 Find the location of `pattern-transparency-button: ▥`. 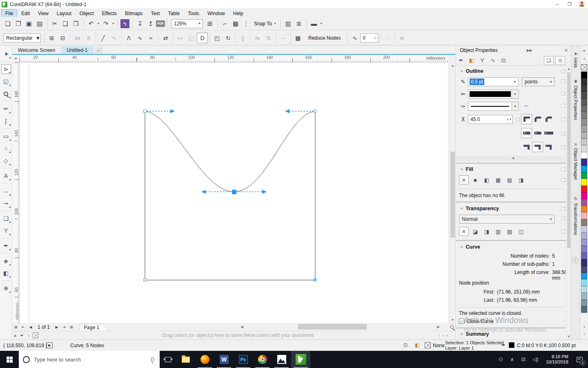

pattern-transparency-button: ▥ is located at coordinates (498, 231).